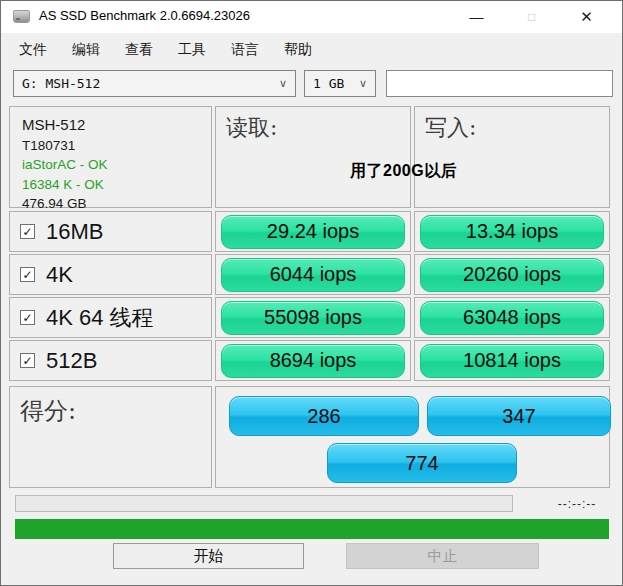 This screenshot has height=586, width=623. Describe the element at coordinates (313, 361) in the screenshot. I see `read-value-512b: 8694 iops` at that location.